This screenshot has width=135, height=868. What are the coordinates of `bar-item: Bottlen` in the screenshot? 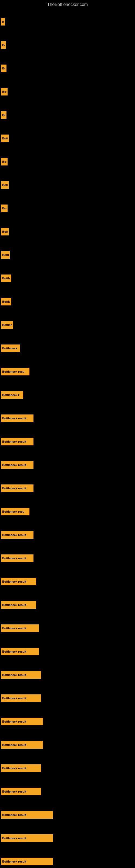 It's located at (68, 321).